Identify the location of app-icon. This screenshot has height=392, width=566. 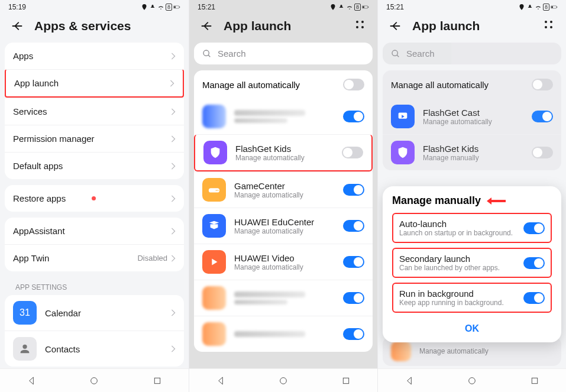
(214, 298).